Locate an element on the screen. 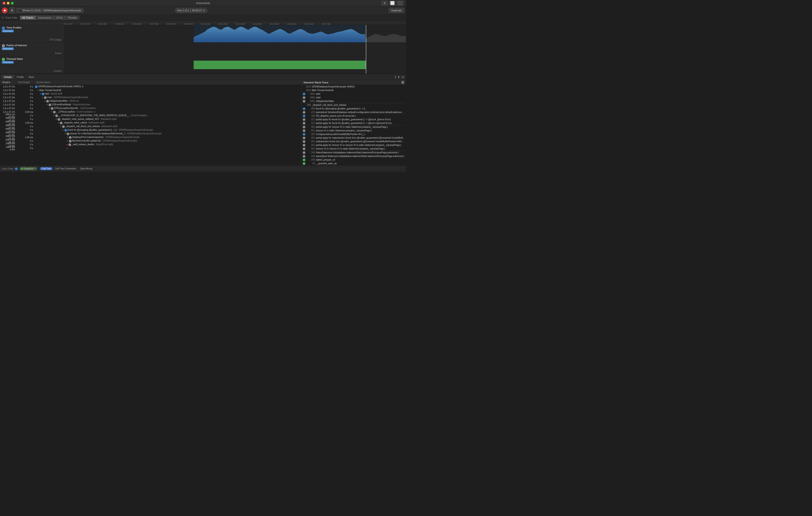 The image size is (812, 516). table-row: 1.0 s 47.1% 0 s ▼main GRDBDatabaseSnapsh… is located at coordinates (151, 98).